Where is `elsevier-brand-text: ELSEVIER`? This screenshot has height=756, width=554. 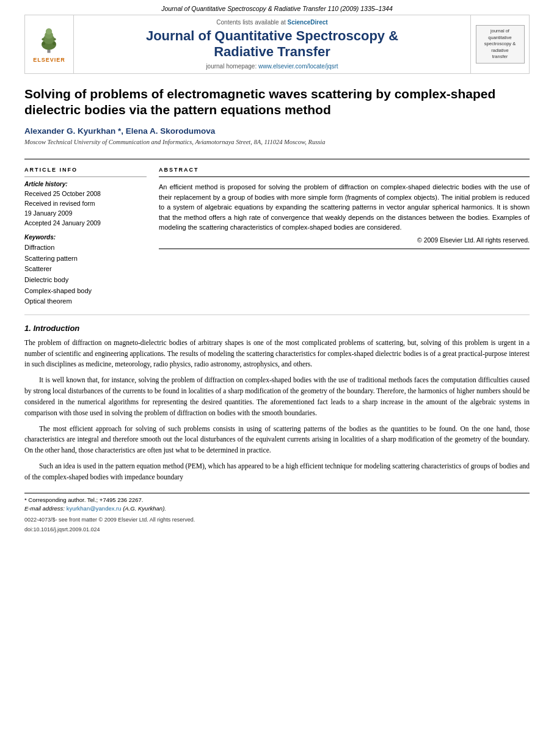
elsevier-brand-text: ELSEVIER is located at coordinates (49, 60).